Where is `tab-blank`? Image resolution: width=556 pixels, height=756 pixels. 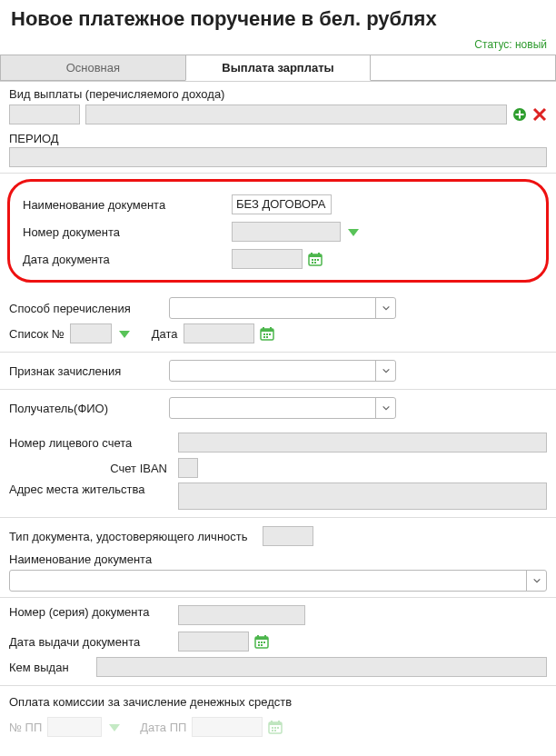
tab-blank is located at coordinates (463, 67).